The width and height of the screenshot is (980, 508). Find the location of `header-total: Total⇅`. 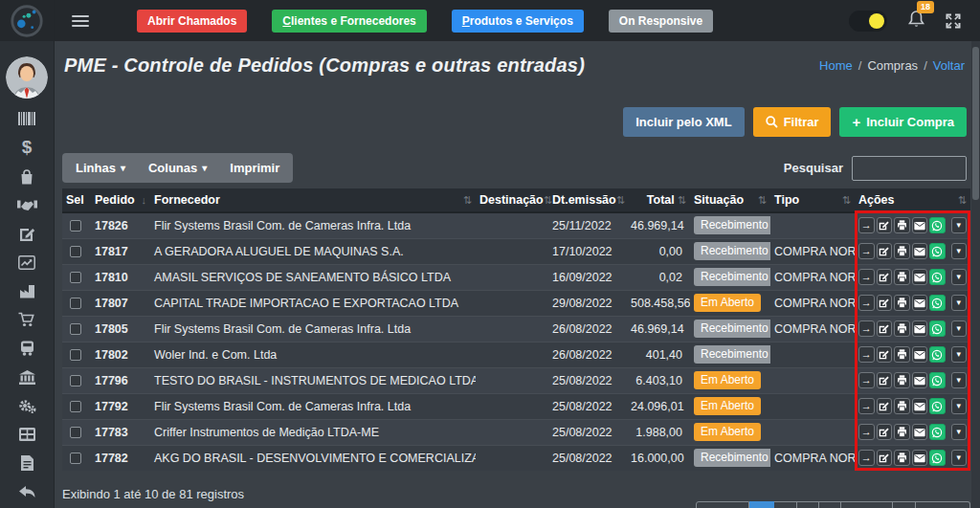

header-total: Total⇅ is located at coordinates (658, 201).